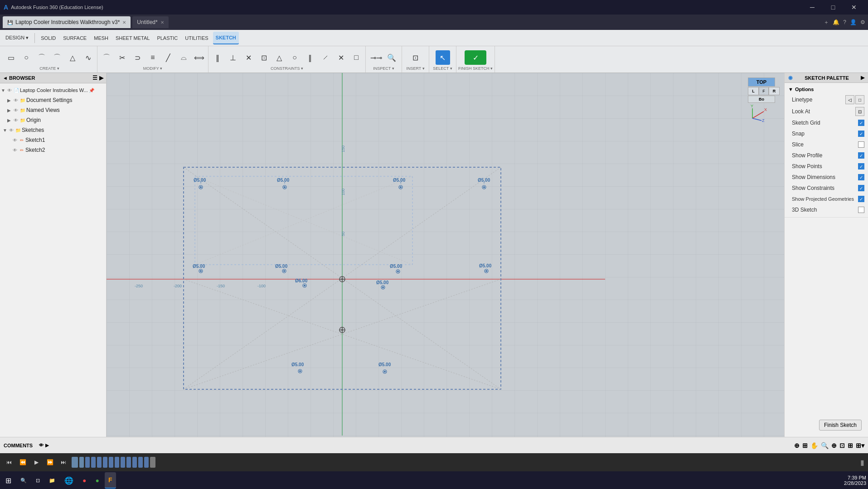 The image size is (868, 489). I want to click on sketch-grid-checkbox: ✓, so click(861, 123).